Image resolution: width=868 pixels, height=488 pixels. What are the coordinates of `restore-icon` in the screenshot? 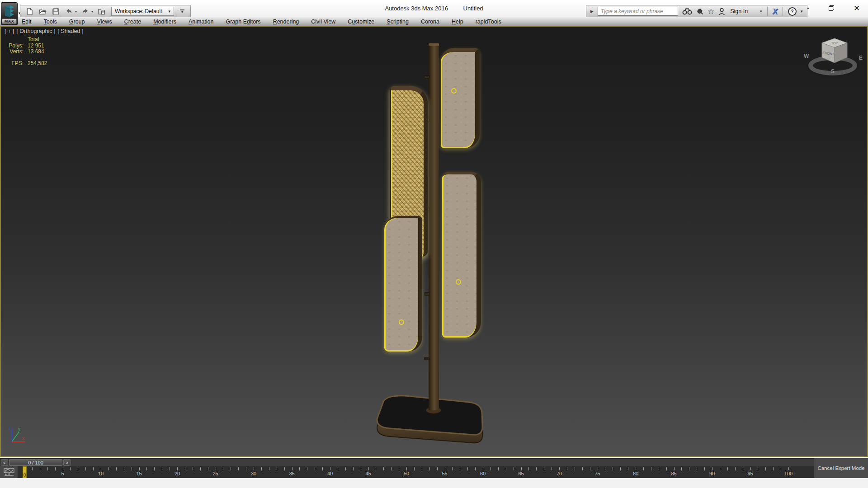 It's located at (831, 8).